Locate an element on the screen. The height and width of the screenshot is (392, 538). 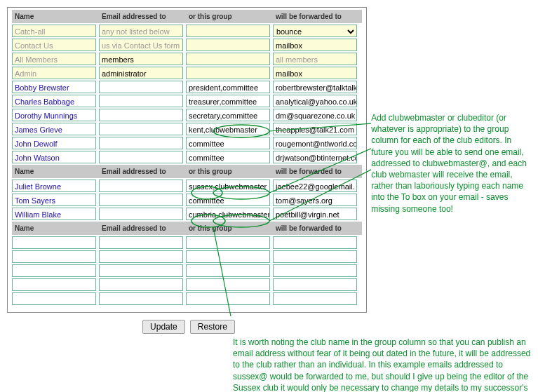
name-field: Charles Babbage is located at coordinates (54, 101).